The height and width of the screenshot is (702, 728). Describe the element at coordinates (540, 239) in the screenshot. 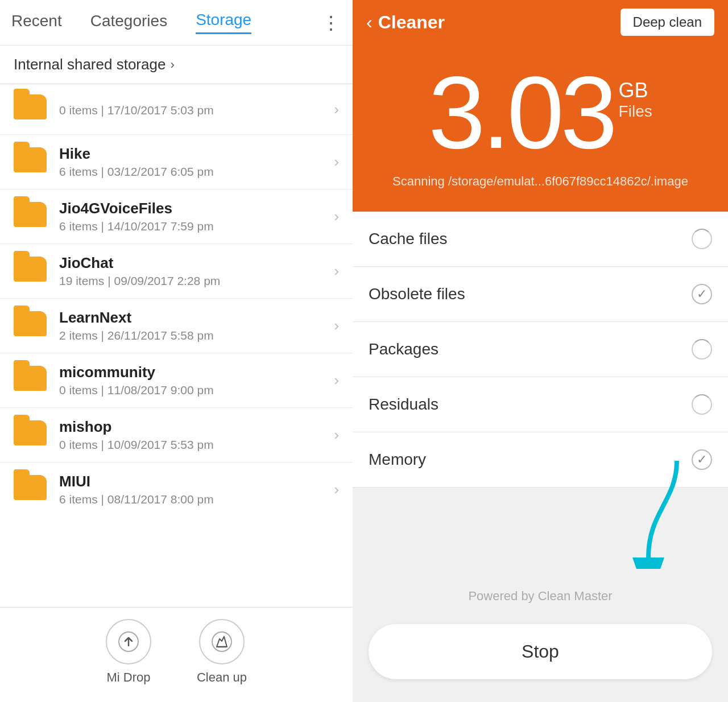

I see `clean-item-cache: Cache files` at that location.